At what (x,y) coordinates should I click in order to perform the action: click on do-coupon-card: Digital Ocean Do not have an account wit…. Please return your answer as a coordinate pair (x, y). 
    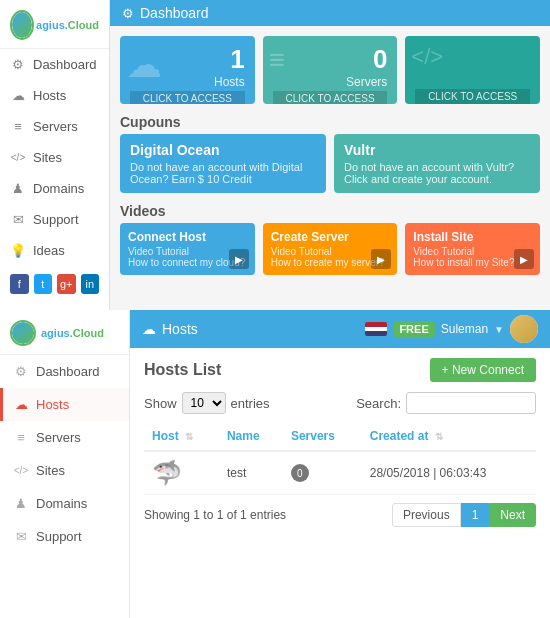
    Looking at the image, I should click on (223, 164).